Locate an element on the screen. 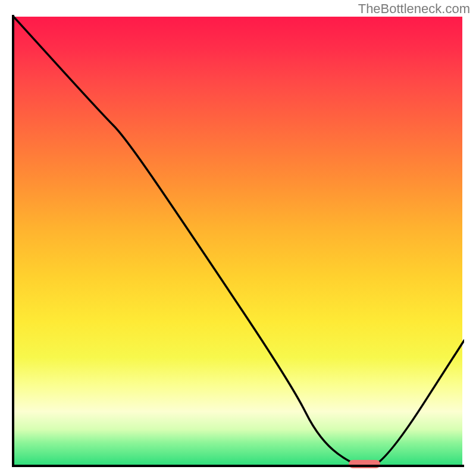  watermark-label: TheBottleneck.com is located at coordinates (414, 9).